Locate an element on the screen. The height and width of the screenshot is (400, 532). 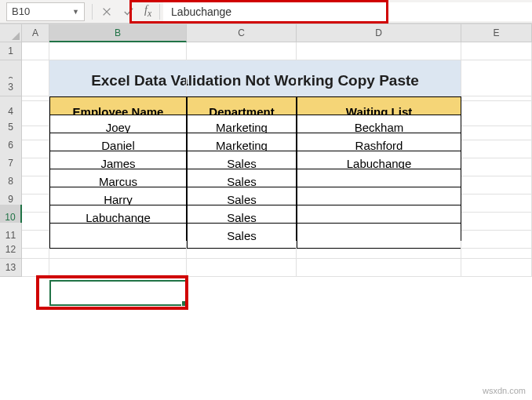
col-header-d: D is located at coordinates (379, 33).